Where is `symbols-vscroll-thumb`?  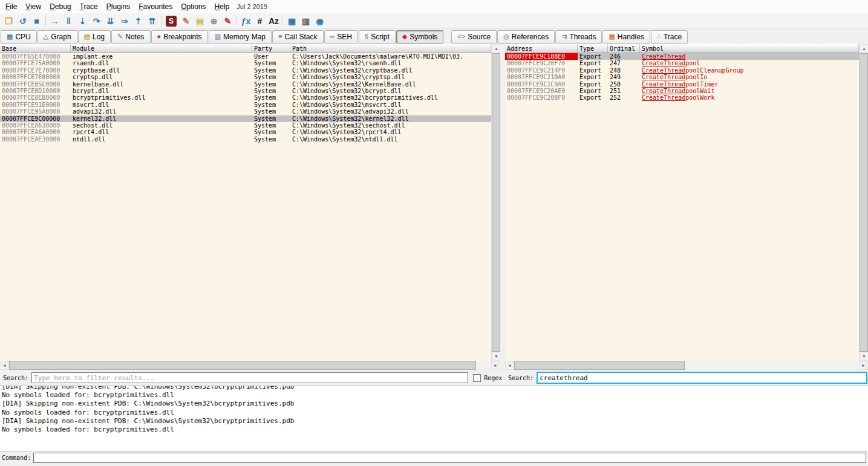
symbols-vscroll-thumb is located at coordinates (864, 202).